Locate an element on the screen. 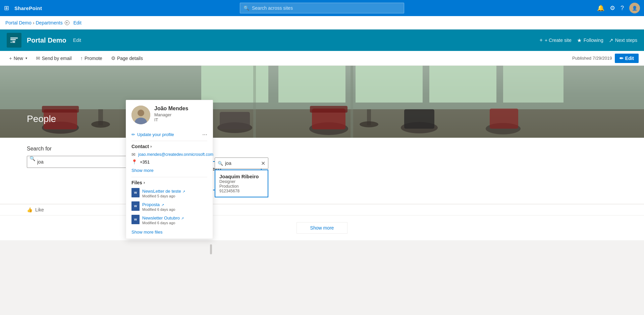  word-doc-icon-2: W is located at coordinates (136, 219).